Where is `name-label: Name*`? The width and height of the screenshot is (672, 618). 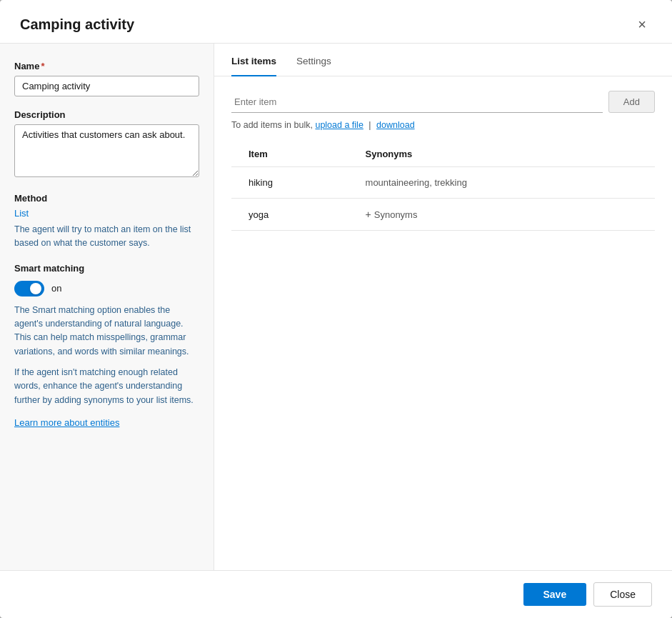
name-label: Name* is located at coordinates (107, 66).